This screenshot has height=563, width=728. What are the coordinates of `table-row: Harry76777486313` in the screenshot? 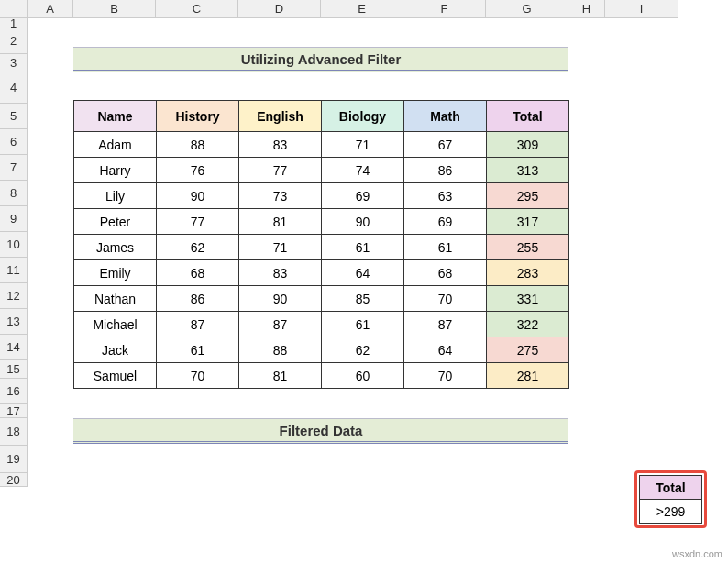 It's located at (322, 171).